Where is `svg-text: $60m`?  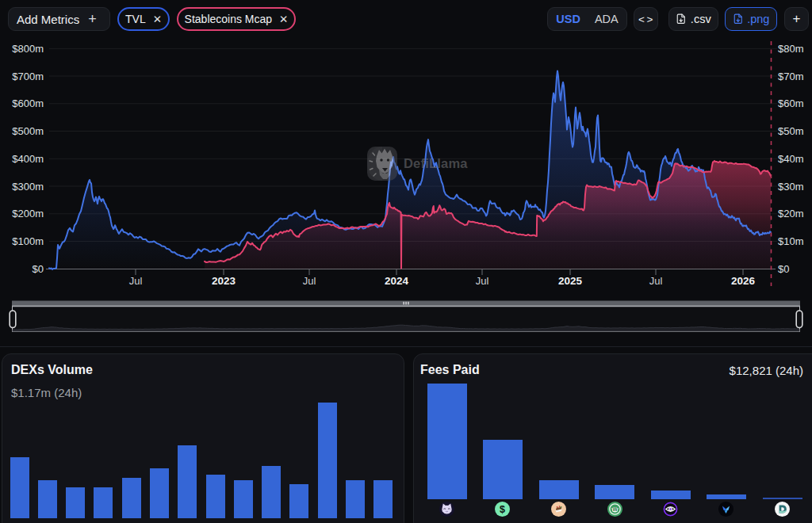 svg-text: $60m is located at coordinates (791, 103).